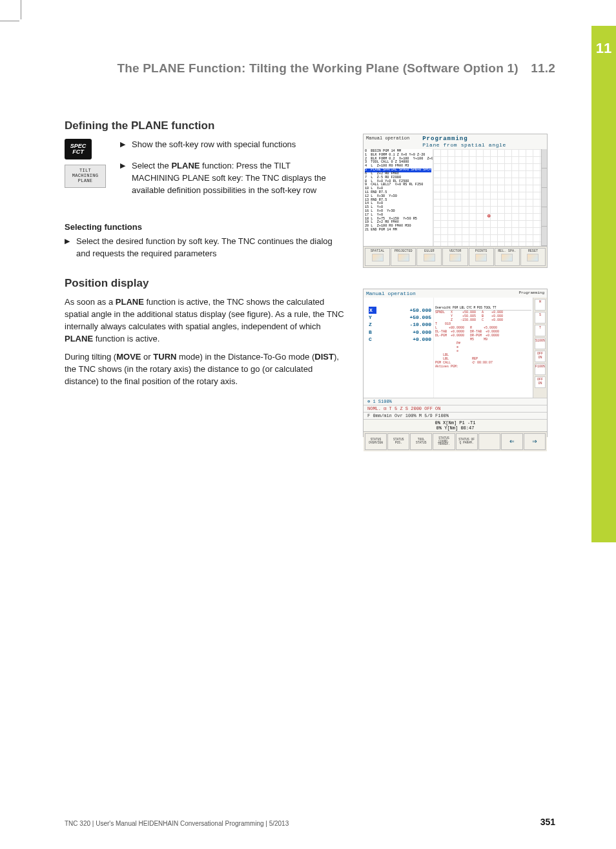 This screenshot has width=616, height=849. What do you see at coordinates (489, 216) in the screenshot?
I see `origin-marker-icon: ⊕` at bounding box center [489, 216].